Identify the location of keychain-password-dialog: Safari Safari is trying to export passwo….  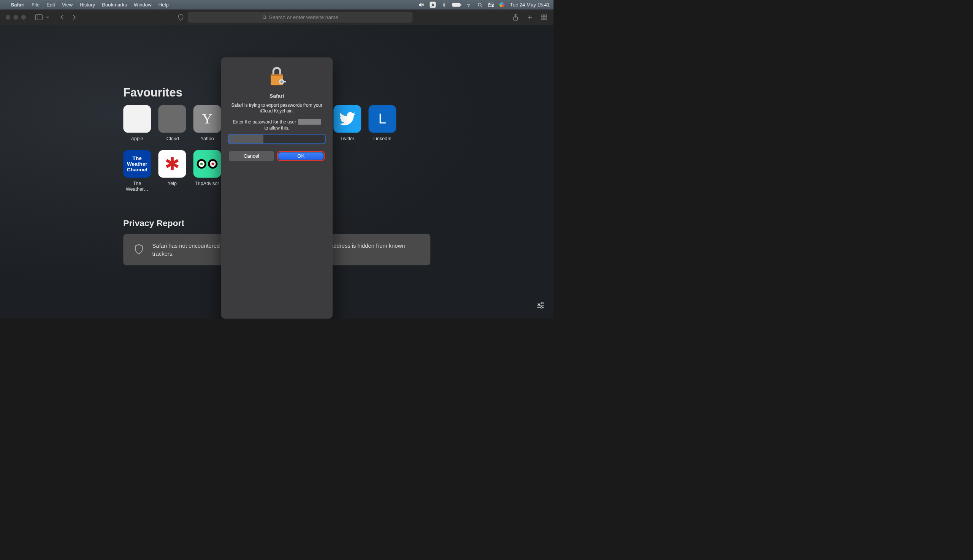
(277, 188).